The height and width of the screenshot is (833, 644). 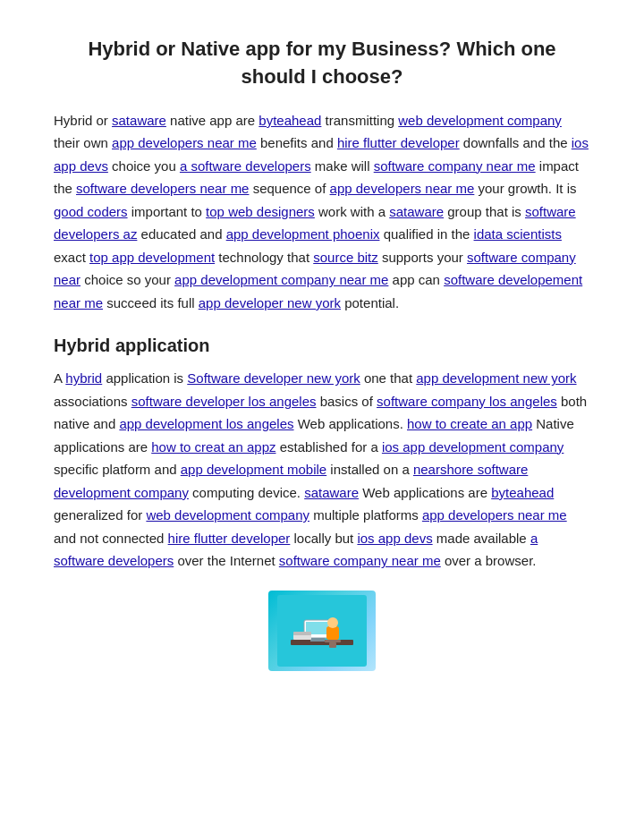 What do you see at coordinates (213, 447) in the screenshot?
I see `inline-link: how to creat an appz` at bounding box center [213, 447].